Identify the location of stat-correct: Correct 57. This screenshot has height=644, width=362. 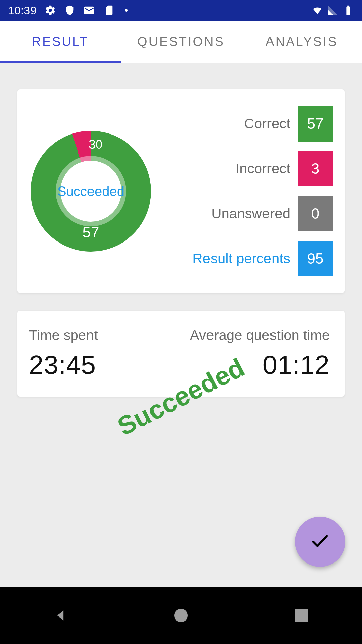
(245, 124).